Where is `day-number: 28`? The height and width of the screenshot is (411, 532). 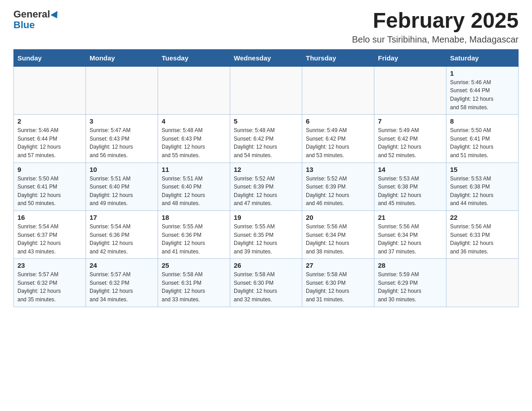 day-number: 28 is located at coordinates (410, 265).